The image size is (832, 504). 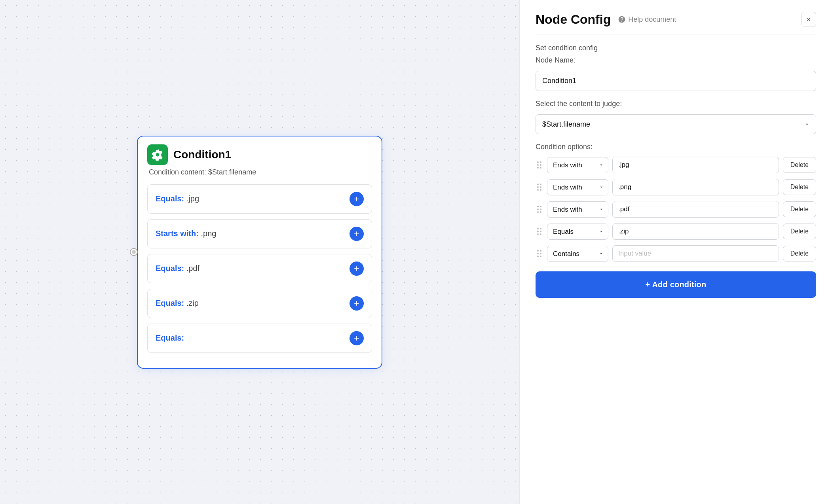 What do you see at coordinates (177, 268) in the screenshot?
I see `canvas-condition-label-2: Equals: .pdf` at bounding box center [177, 268].